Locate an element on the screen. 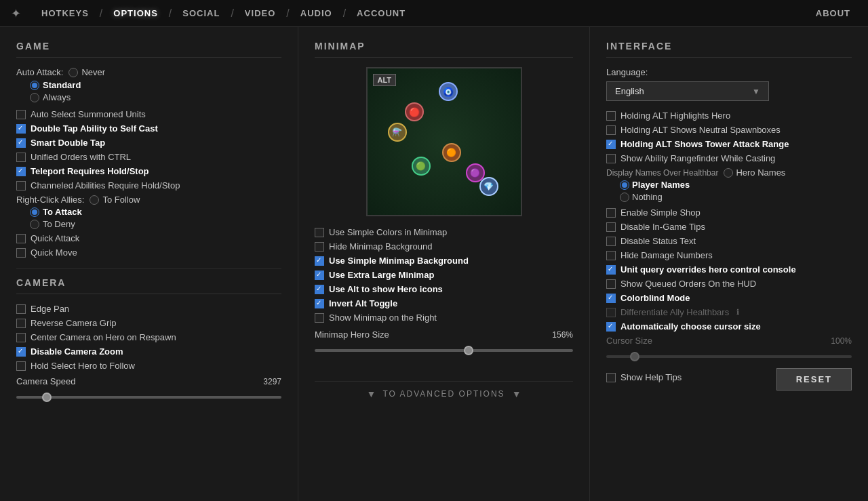 The width and height of the screenshot is (868, 501). nav-about: ABOUT is located at coordinates (833, 14).